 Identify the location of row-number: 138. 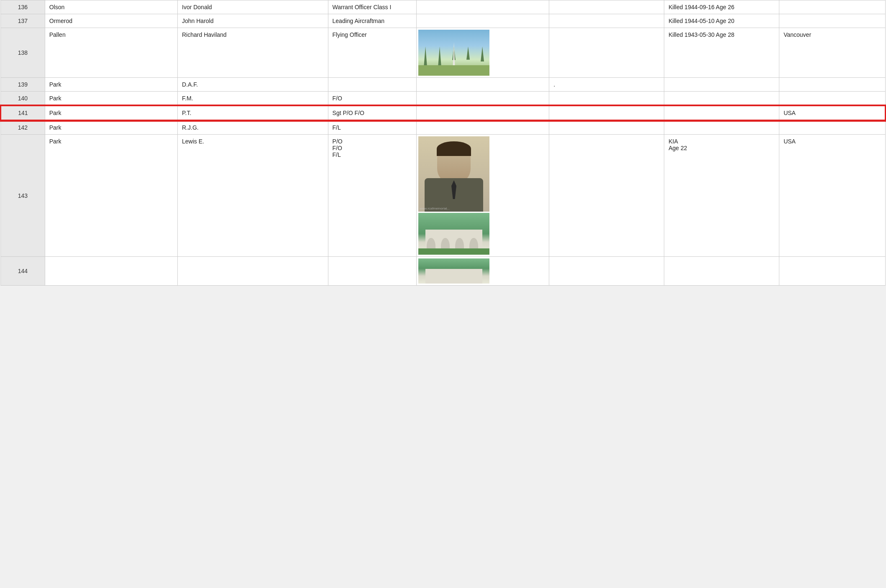
(23, 53).